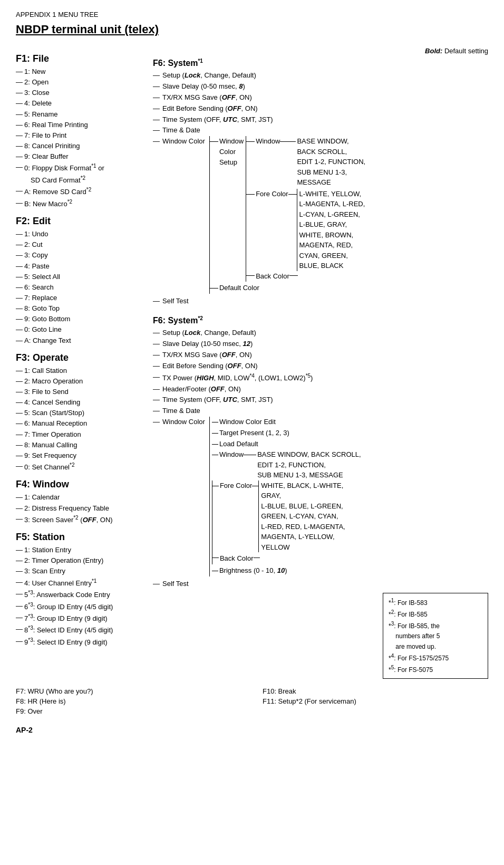 The height and width of the screenshot is (865, 504). I want to click on f2-item-a: A: Change Text, so click(84, 341).